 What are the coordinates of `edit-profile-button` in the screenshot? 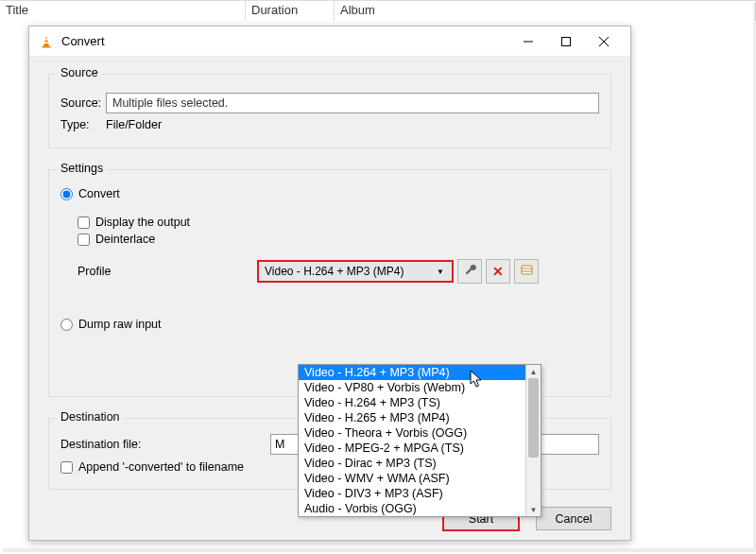 It's located at (470, 271).